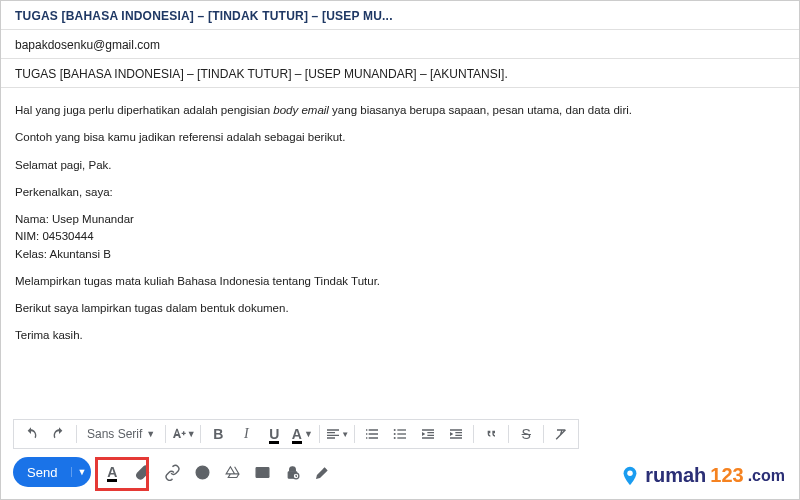 Image resolution: width=800 pixels, height=500 pixels. I want to click on send-label: Send, so click(42, 472).